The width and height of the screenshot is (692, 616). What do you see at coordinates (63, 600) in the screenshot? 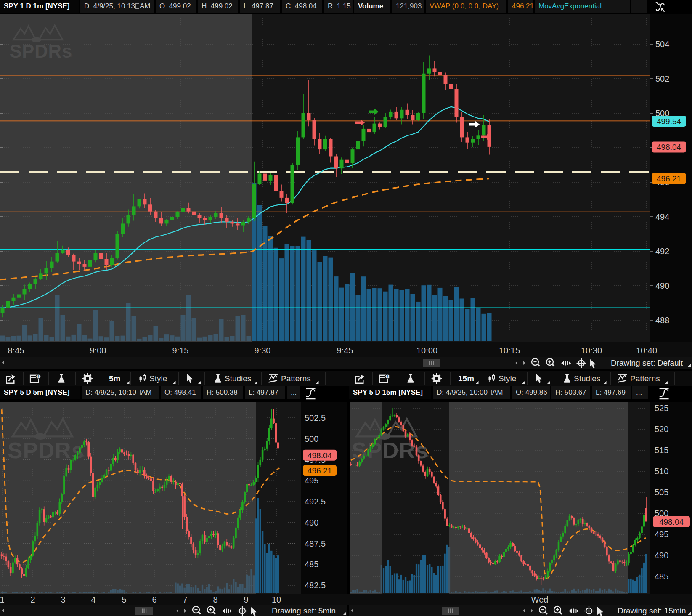
I see `svg-text: 3` at bounding box center [63, 600].